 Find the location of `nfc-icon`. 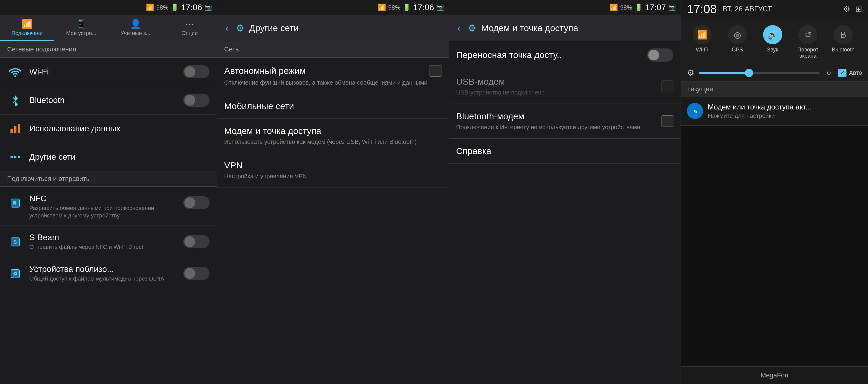

nfc-icon is located at coordinates (15, 203).